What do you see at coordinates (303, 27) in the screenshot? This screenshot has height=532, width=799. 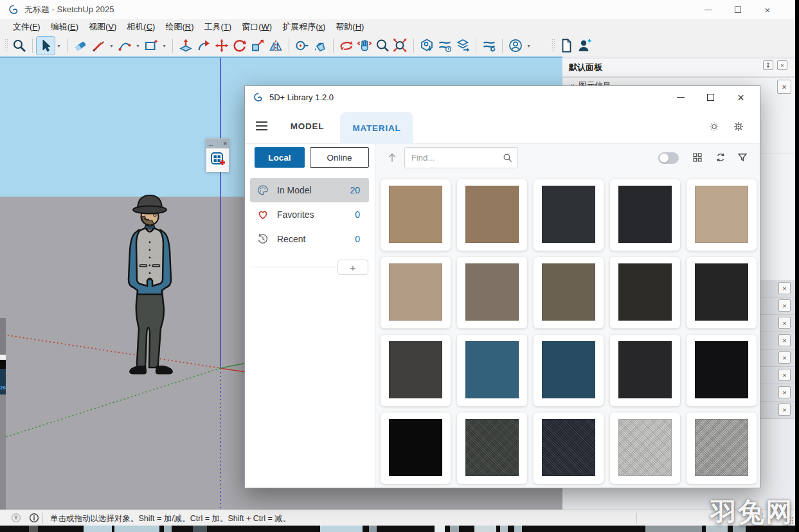 I see `menu-item-x: 扩展程序(x)` at bounding box center [303, 27].